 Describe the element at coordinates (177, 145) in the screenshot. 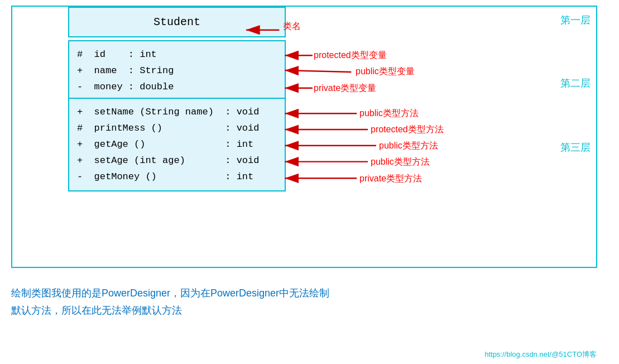

I see `methods-section: + setName (String name) : void # printMe…` at that location.